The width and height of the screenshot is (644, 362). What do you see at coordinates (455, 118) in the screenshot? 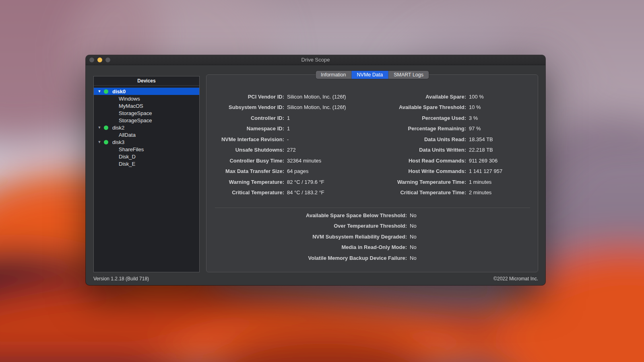
I see `stat-row: Percentage Used:3 %` at bounding box center [455, 118].